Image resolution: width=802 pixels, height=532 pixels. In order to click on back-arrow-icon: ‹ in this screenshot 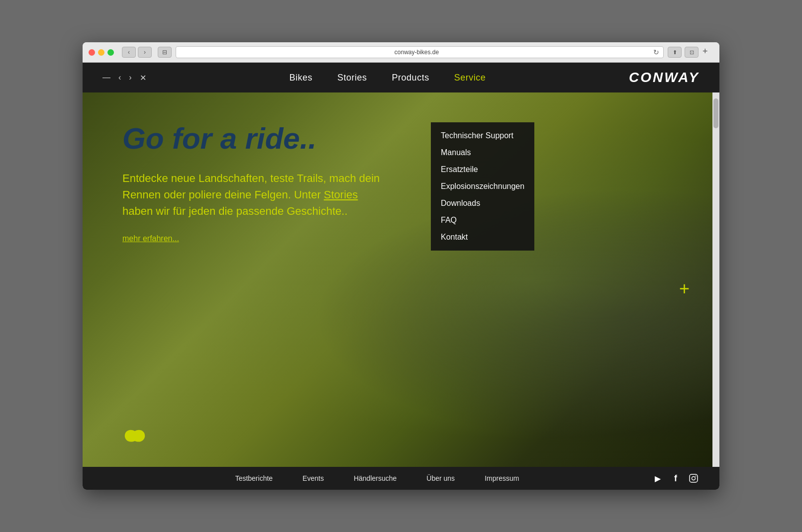, I will do `click(119, 78)`.